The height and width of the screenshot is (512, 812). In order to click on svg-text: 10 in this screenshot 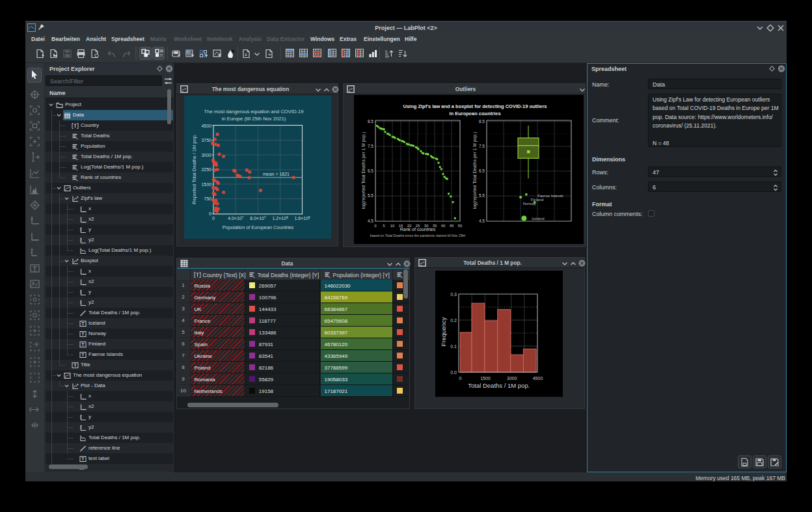, I will do `click(393, 226)`.